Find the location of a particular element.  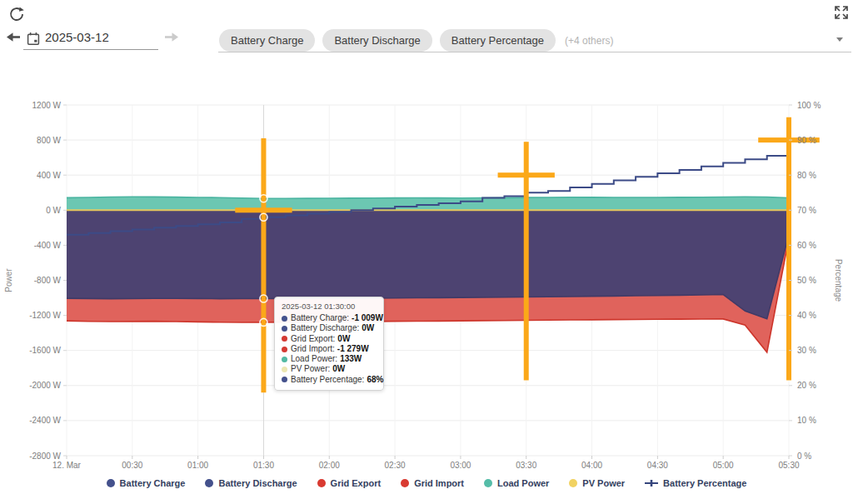

chart-legend: Battery ChargeBattery DischargeGrid Expo… is located at coordinates (426, 483).